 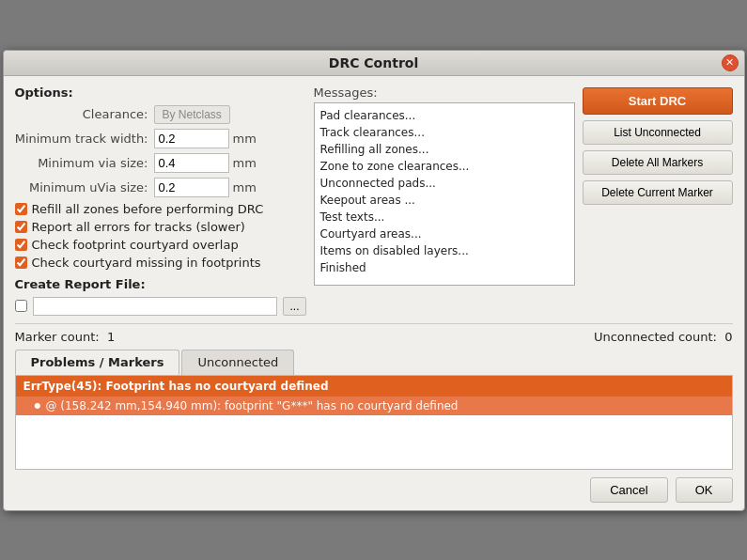 I want to click on title-bar: DRC Control ✕, so click(x=374, y=64).